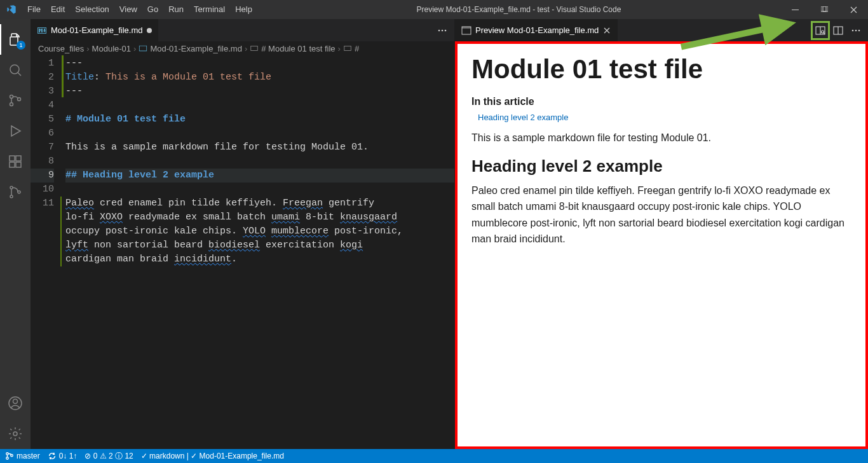 Image resolution: width=868 pixels, height=463 pixels. I want to click on preview-paragraph: This is a sample markdown file for testi…, so click(661, 138).